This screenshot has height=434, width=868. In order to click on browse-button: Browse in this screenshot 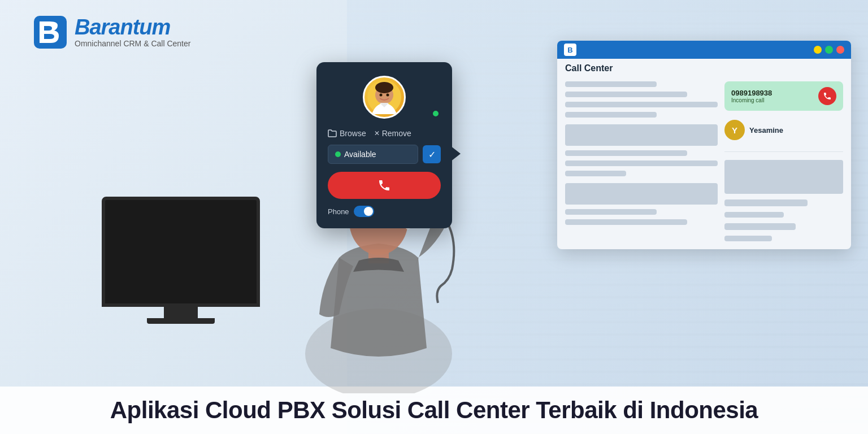, I will do `click(347, 133)`.